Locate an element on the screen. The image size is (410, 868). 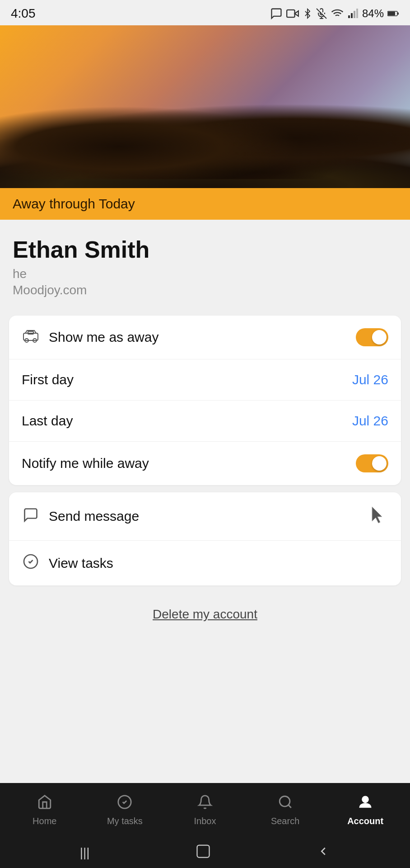
system-nav: ||| is located at coordinates (205, 853).